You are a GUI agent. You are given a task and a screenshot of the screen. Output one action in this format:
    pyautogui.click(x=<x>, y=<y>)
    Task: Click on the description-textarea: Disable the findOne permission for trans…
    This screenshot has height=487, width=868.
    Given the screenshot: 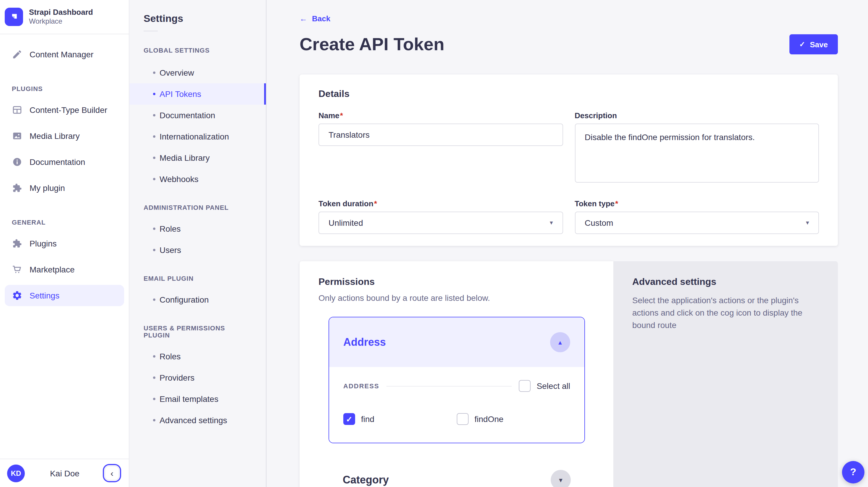 What is the action you would take?
    pyautogui.click(x=697, y=153)
    